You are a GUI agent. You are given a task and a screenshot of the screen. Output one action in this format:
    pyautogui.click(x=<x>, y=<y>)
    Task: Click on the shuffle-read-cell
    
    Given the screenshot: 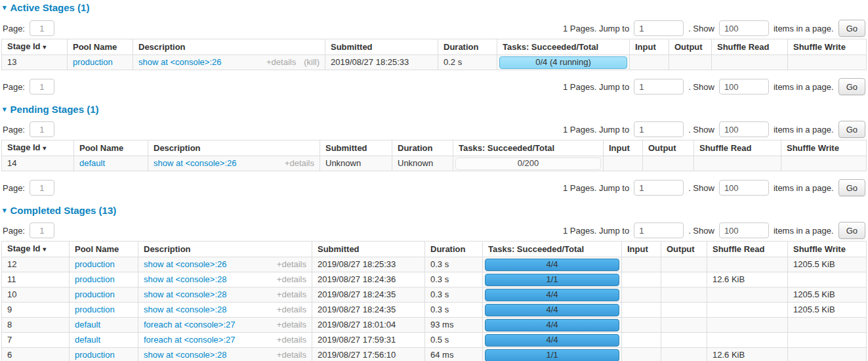 What is the action you would take?
    pyautogui.click(x=750, y=63)
    